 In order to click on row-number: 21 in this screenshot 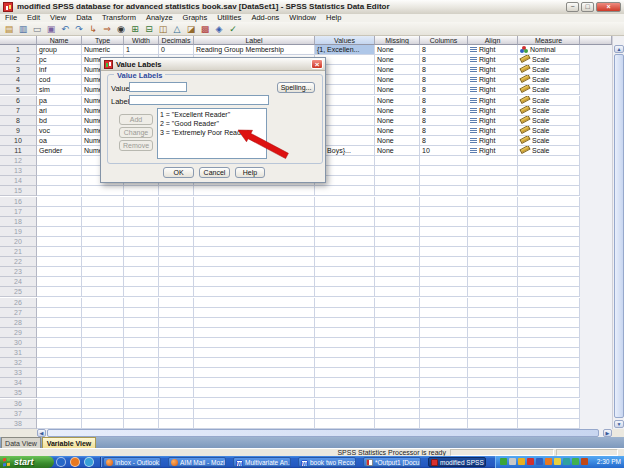, I will do `click(18, 252)`.